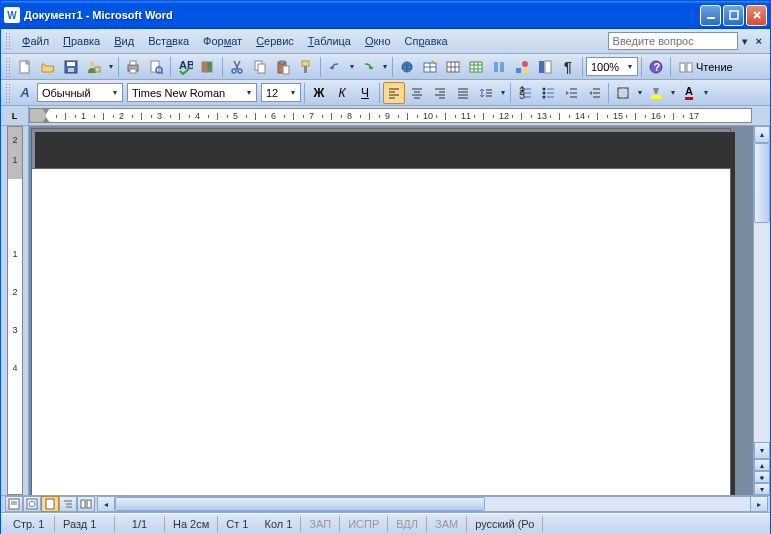 This screenshot has height=534, width=771. I want to click on menu-table: Таблица, so click(330, 41).